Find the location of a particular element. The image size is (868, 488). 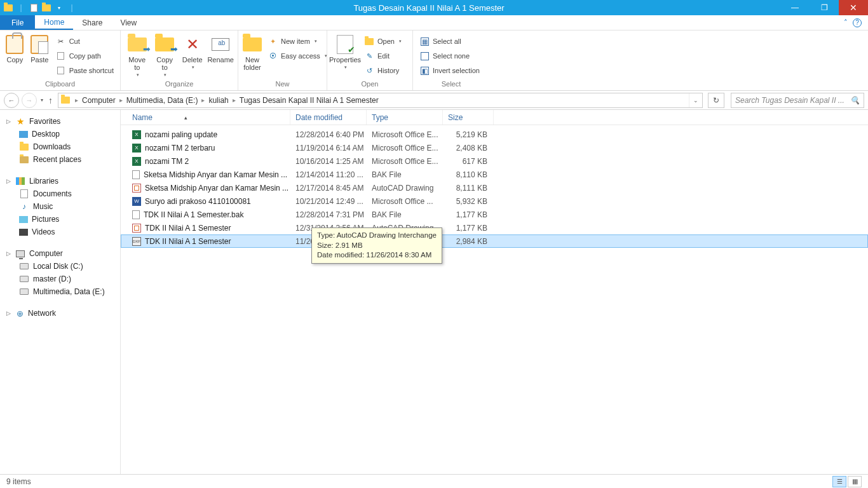

nav-videos: Videos is located at coordinates (62, 232).